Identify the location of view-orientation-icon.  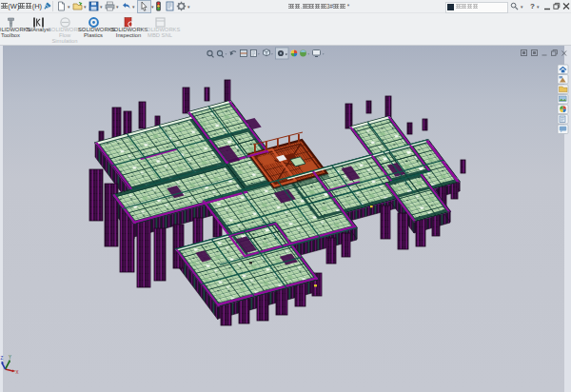
(268, 53).